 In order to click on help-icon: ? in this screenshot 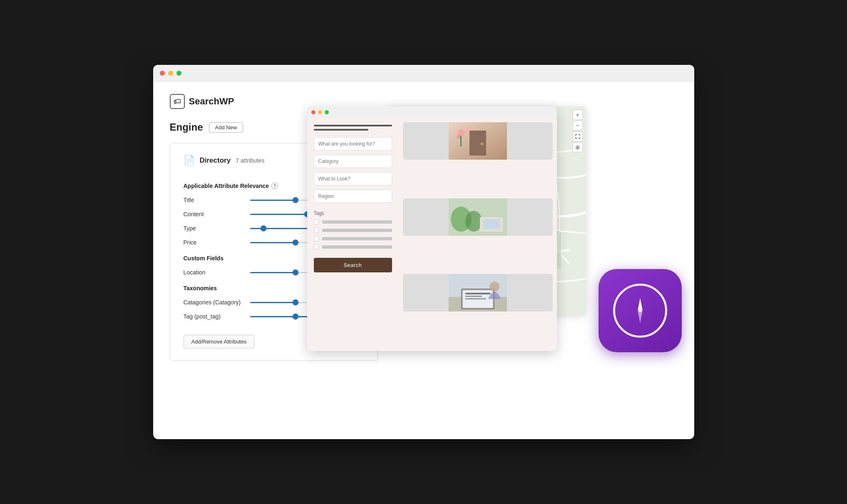, I will do `click(275, 186)`.